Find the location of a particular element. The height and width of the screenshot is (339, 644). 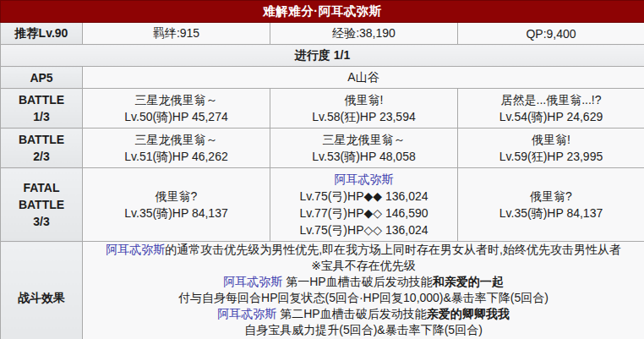

effects-label: 战斗效果 is located at coordinates (42, 291).